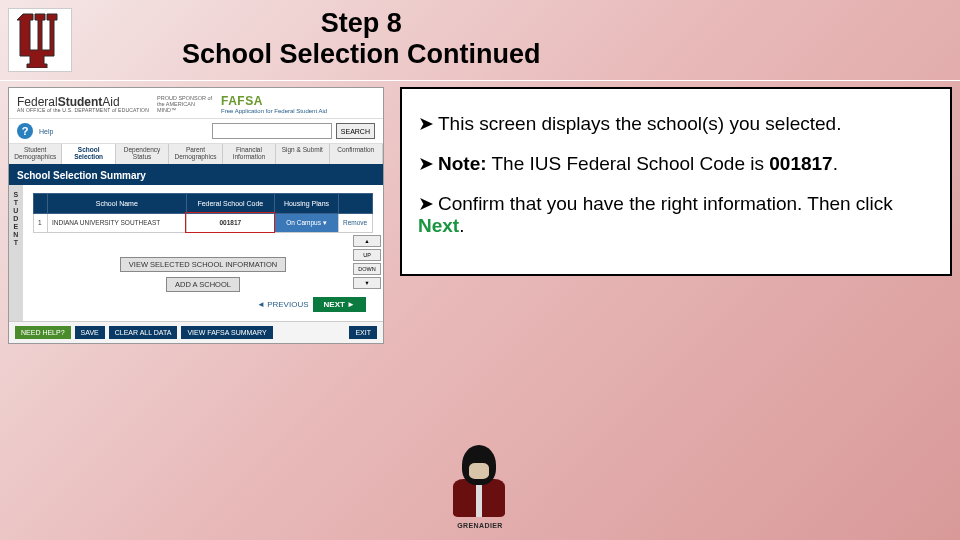 The height and width of the screenshot is (540, 960). What do you see at coordinates (203, 213) in the screenshot?
I see `school-table: School Name Federal School Code Housing …` at bounding box center [203, 213].